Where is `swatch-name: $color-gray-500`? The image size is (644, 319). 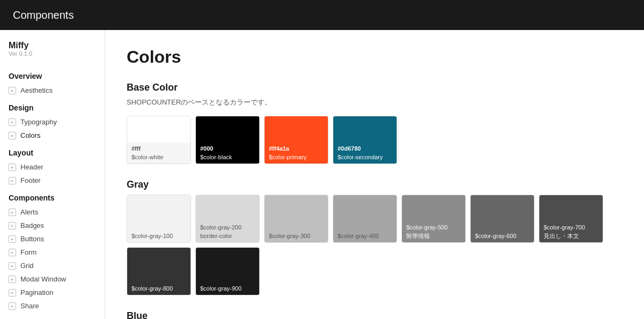
swatch-name: $color-gray-500 is located at coordinates (434, 227).